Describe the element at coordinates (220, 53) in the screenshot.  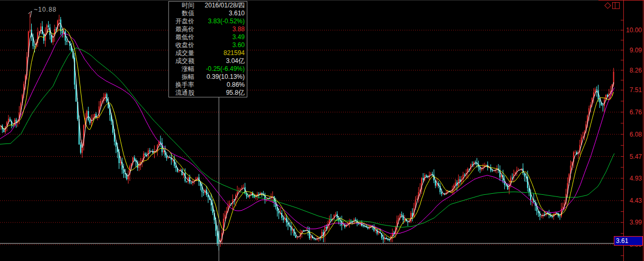
I see `tooltip-value: 821594` at that location.